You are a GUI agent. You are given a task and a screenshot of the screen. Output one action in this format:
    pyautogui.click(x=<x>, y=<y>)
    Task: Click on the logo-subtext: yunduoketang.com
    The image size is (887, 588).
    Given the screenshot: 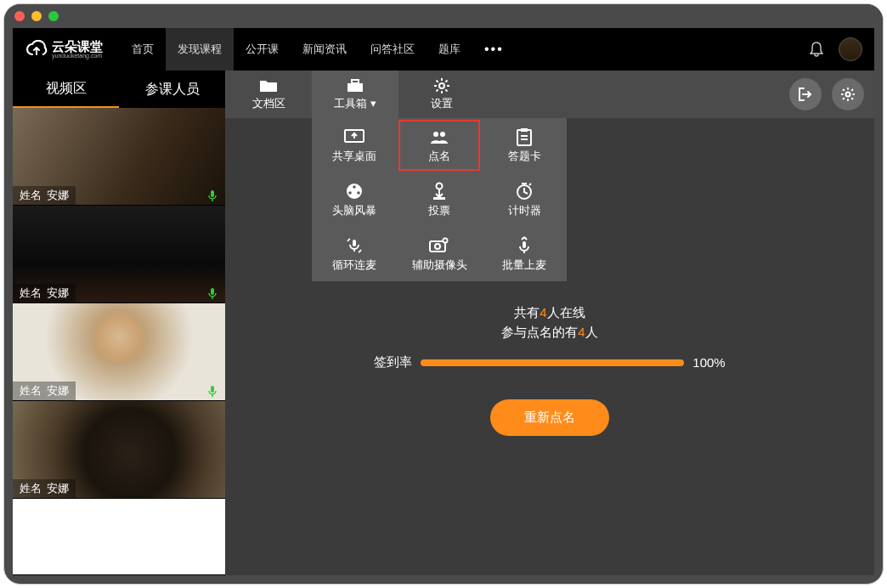 What is the action you would take?
    pyautogui.click(x=77, y=56)
    